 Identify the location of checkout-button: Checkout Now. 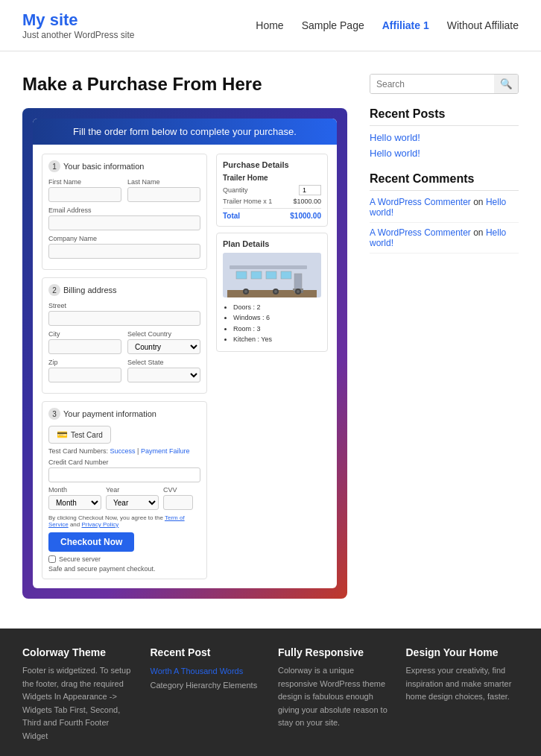
(91, 542).